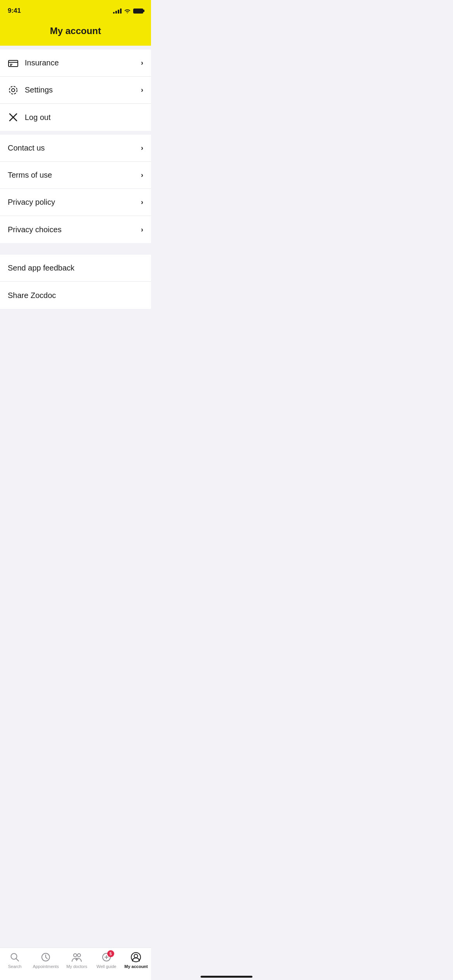 The height and width of the screenshot is (980, 453). What do you see at coordinates (142, 63) in the screenshot?
I see `insurance-chevron: ›` at bounding box center [142, 63].